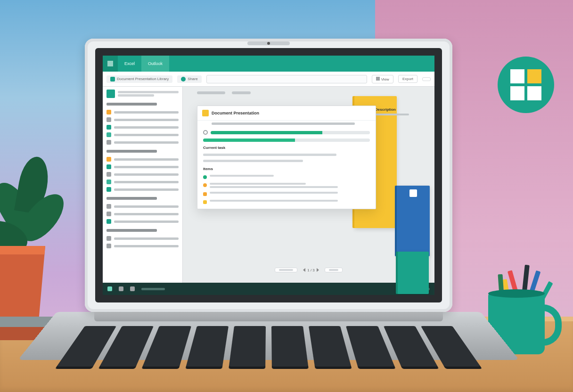 This screenshot has width=573, height=392. I want to click on wall-logo-icon, so click(526, 85).